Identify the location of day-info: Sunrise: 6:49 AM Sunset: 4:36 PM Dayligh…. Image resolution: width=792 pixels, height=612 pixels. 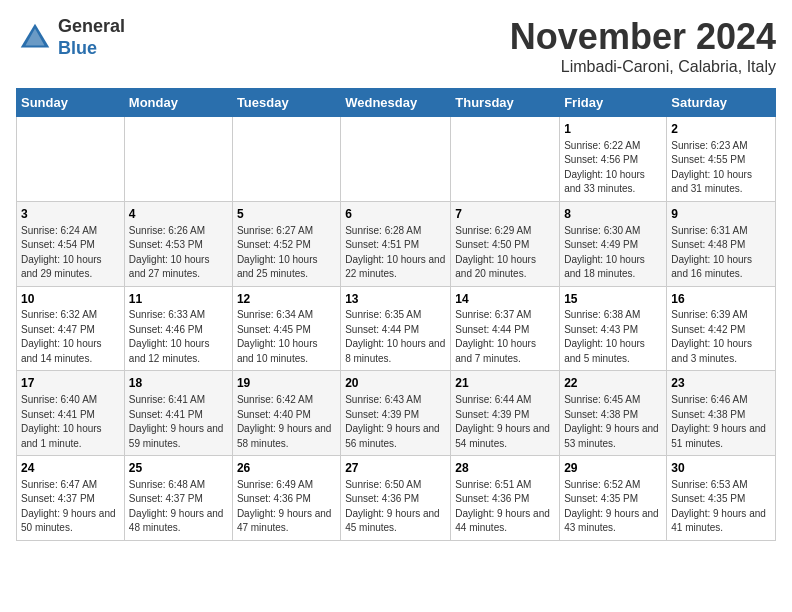
(286, 507).